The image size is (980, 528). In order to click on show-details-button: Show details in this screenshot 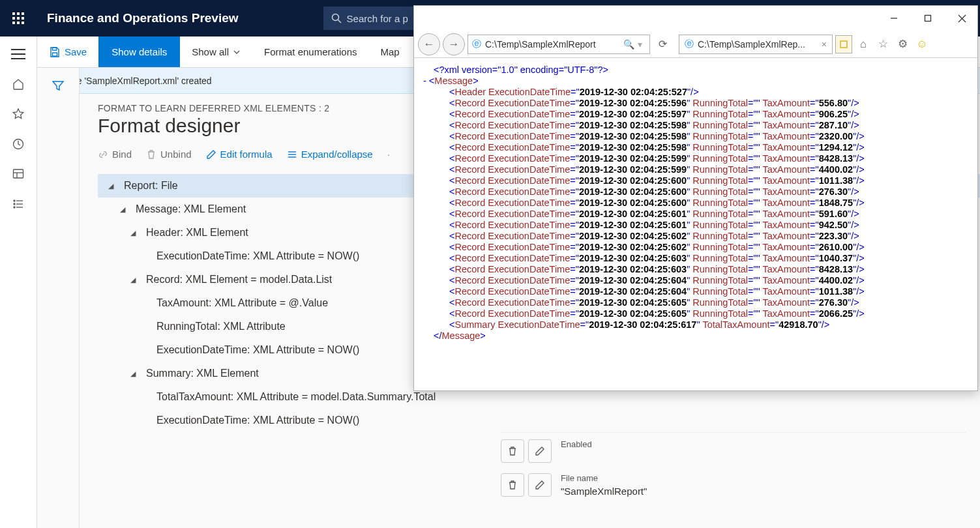, I will do `click(140, 52)`.